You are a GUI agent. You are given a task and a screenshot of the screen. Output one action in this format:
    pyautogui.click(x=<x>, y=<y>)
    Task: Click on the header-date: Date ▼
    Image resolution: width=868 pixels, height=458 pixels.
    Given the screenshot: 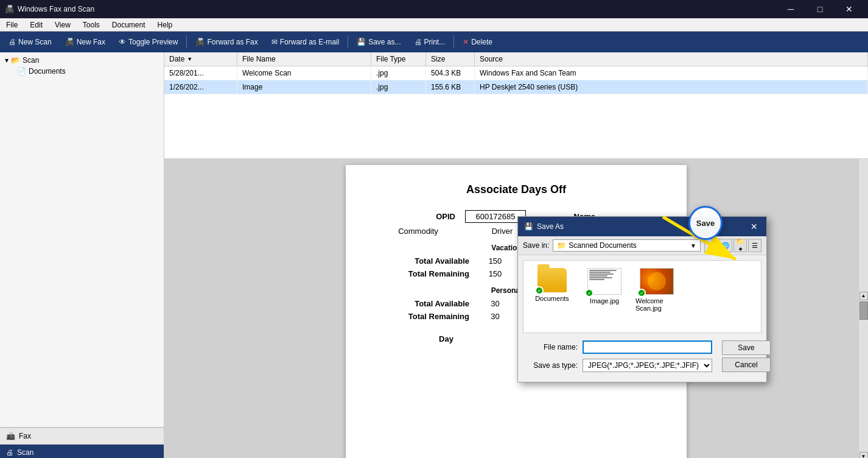 What is the action you would take?
    pyautogui.click(x=201, y=59)
    